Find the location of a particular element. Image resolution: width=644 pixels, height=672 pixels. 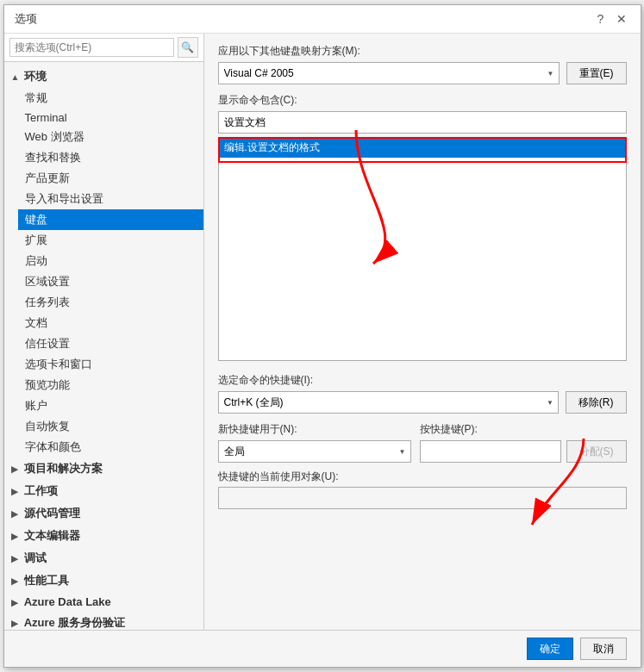

tree-item: 扩展 is located at coordinates (110, 240).